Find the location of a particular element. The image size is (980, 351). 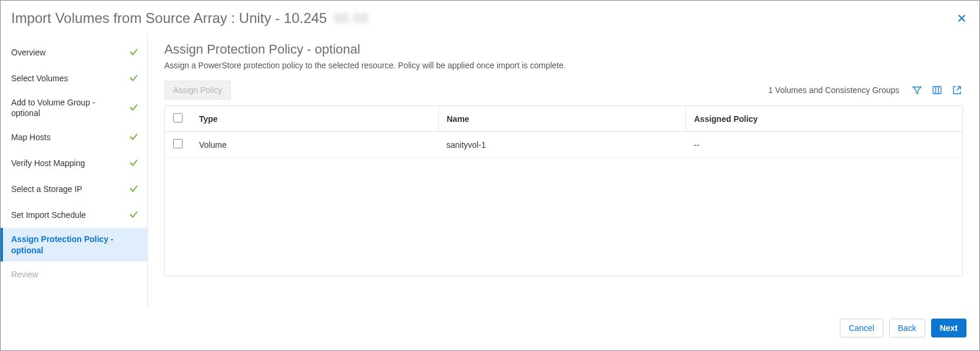

wizard-footer: Cancel Back Next is located at coordinates (490, 329).